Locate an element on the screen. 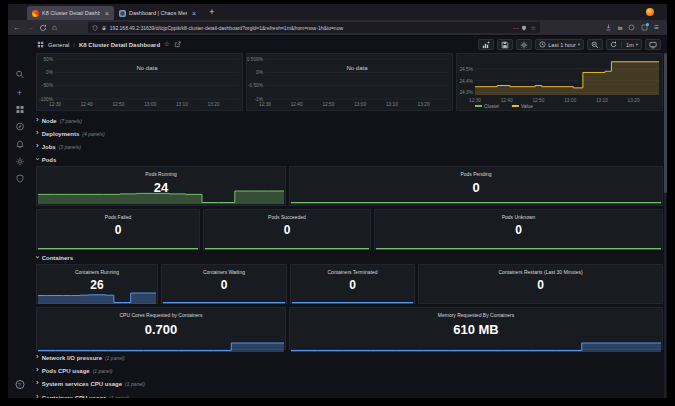 This screenshot has width=675, height=406. panel-title: Pods Unknown is located at coordinates (518, 217).